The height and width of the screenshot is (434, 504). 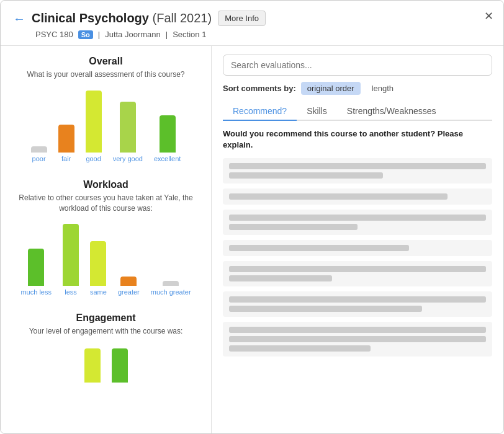 What do you see at coordinates (71, 260) in the screenshot?
I see `bar-item: less` at bounding box center [71, 260].